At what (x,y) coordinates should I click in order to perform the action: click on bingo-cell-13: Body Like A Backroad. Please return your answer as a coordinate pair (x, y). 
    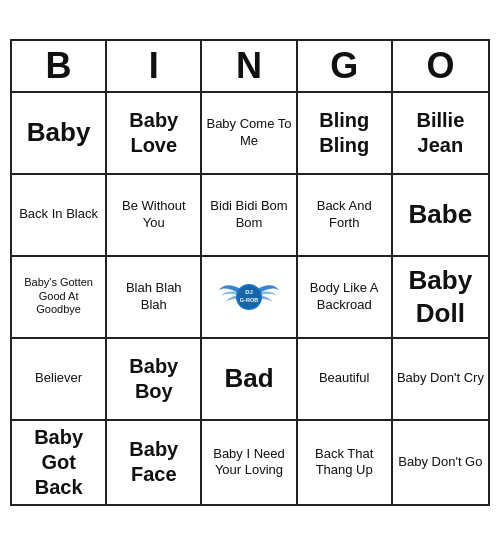
    Looking at the image, I should click on (346, 298).